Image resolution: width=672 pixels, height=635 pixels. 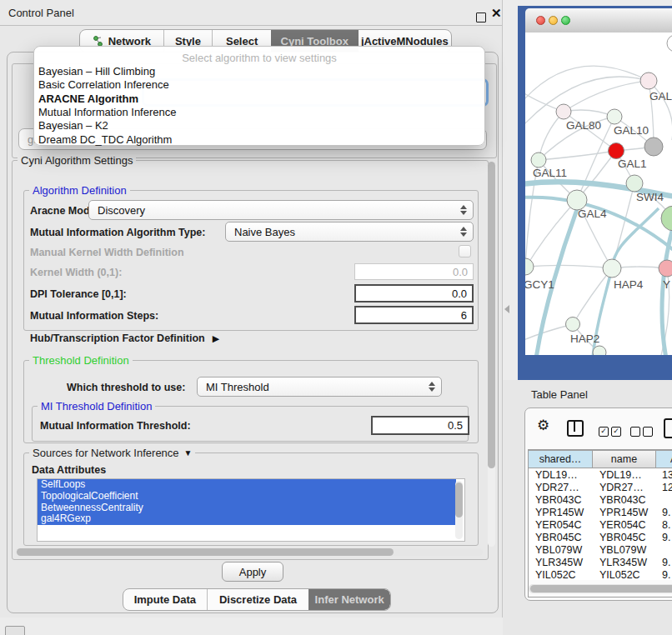 I want to click on kernel-width-field: 0.0, so click(x=414, y=272).